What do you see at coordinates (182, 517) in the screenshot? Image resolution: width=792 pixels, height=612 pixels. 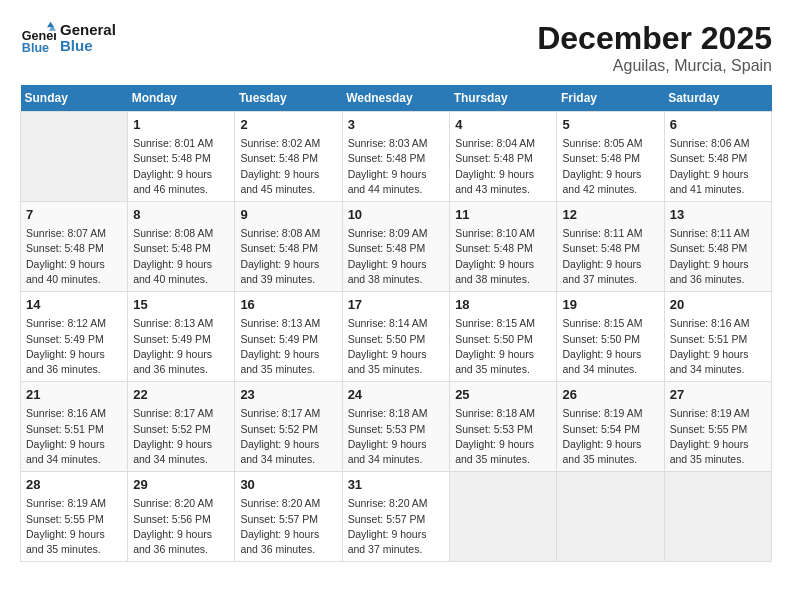 I see `calendar-cell: 29Sunrise: 8:20 AM Sunset: 5:56 PM Dayli…` at bounding box center [182, 517].